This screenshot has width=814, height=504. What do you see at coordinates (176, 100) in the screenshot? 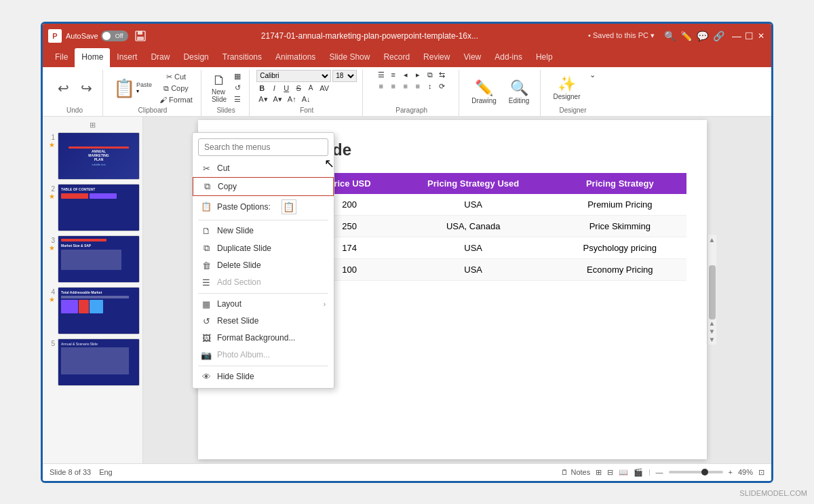
I see `format-painter-button: 🖌 Format` at bounding box center [176, 100].